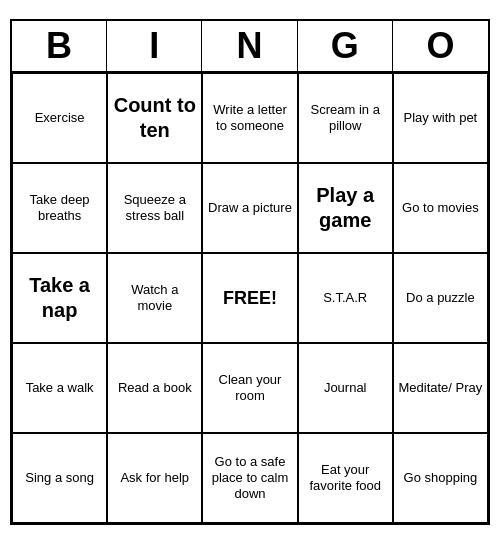 This screenshot has width=500, height=544. I want to click on bingo-cell: Go shopping, so click(440, 478).